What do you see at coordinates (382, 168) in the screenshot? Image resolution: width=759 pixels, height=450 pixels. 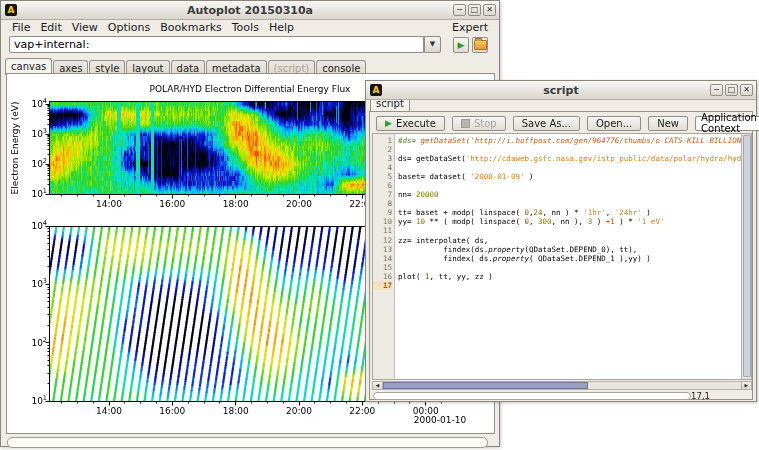 I see `line-number: 4` at bounding box center [382, 168].